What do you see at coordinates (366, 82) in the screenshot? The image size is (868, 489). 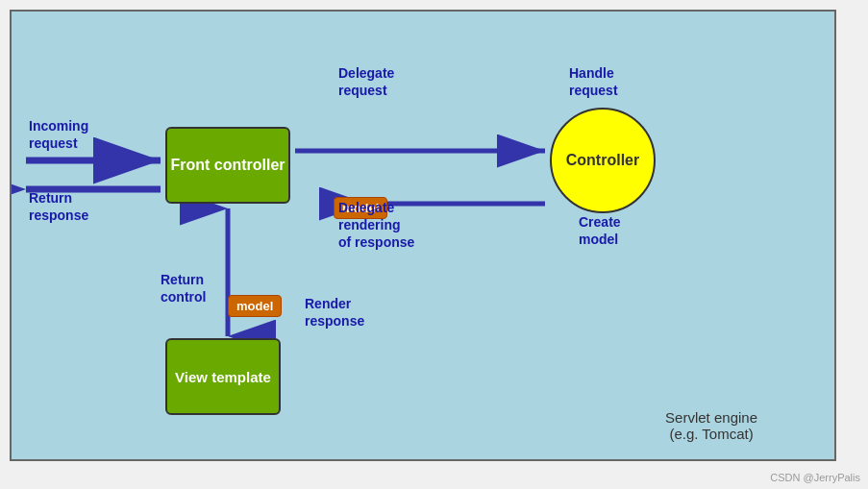 I see `delegate-request-label: Delegaterequest` at bounding box center [366, 82].